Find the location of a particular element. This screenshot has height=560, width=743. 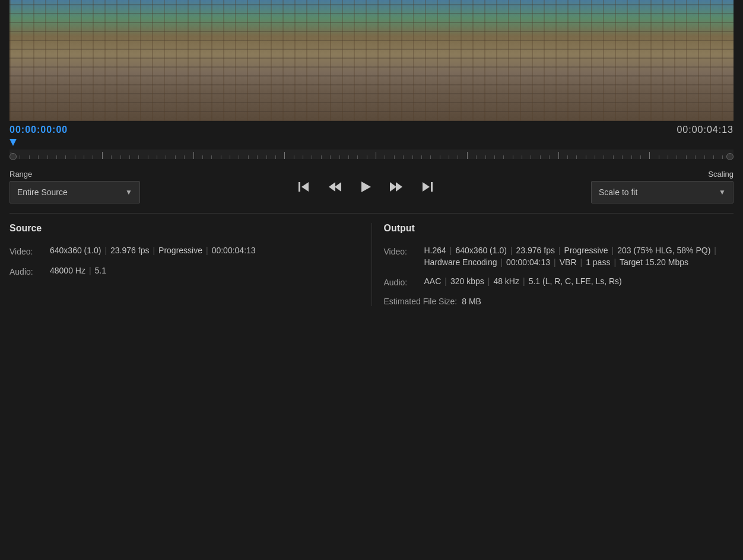

output-video-scan: Progressive is located at coordinates (586, 250).